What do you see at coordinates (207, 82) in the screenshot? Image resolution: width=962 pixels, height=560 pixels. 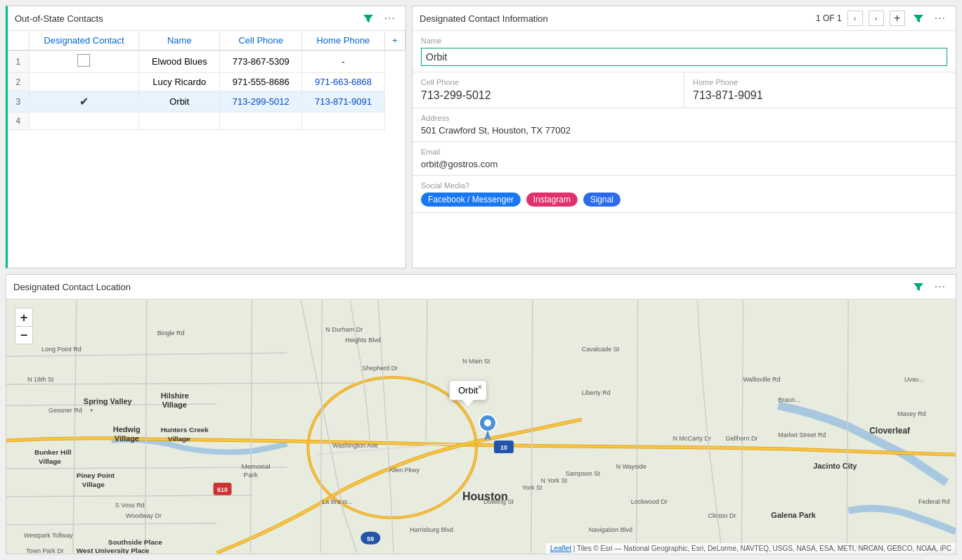 I see `table-row: 2Lucy Ricardo971-555-8686971-663-6868` at bounding box center [207, 82].